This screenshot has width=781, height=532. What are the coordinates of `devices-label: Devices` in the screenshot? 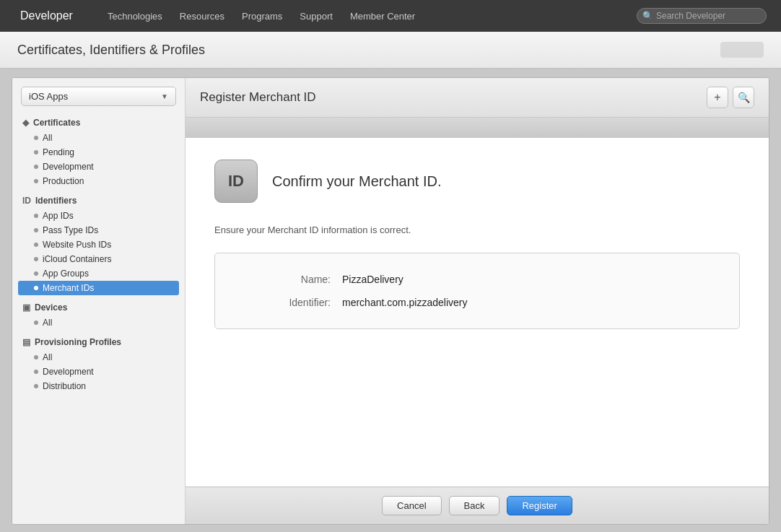 It's located at (51, 308).